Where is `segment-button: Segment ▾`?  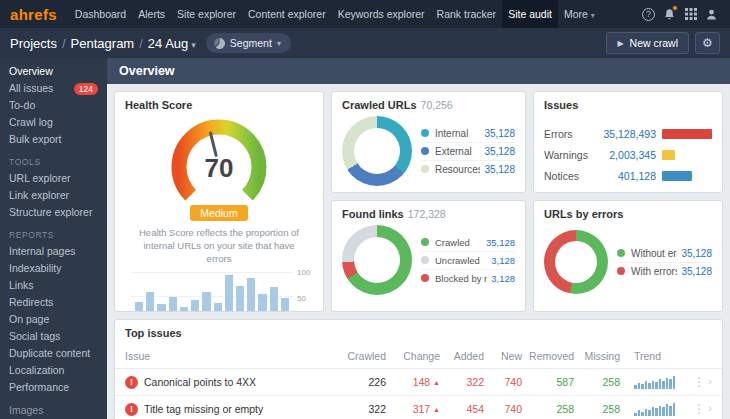
segment-button: Segment ▾ is located at coordinates (248, 43).